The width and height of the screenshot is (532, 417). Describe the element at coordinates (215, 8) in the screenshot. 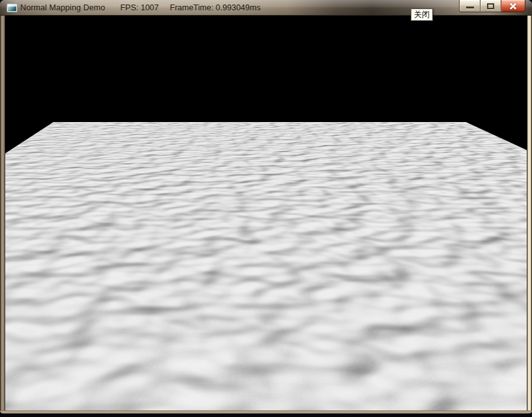

I see `frametime-counter: FrameTime: 0.993049ms` at that location.